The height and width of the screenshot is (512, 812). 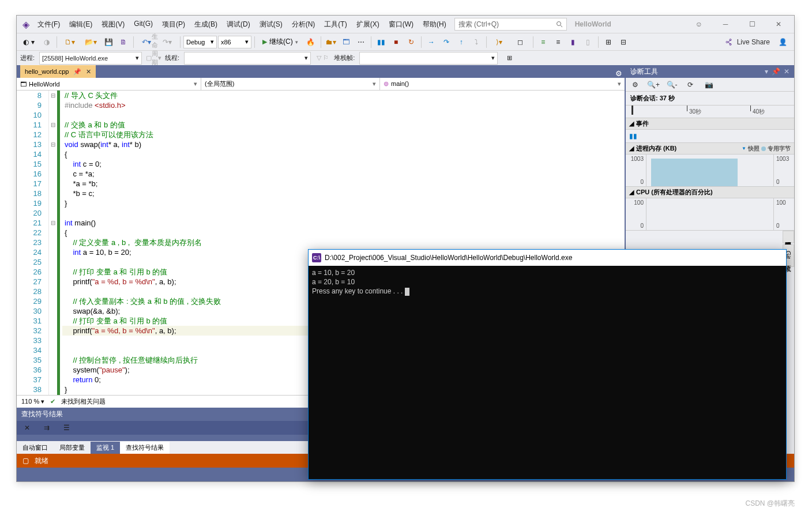 I want to click on stack-combo: ▾, so click(x=428, y=58).